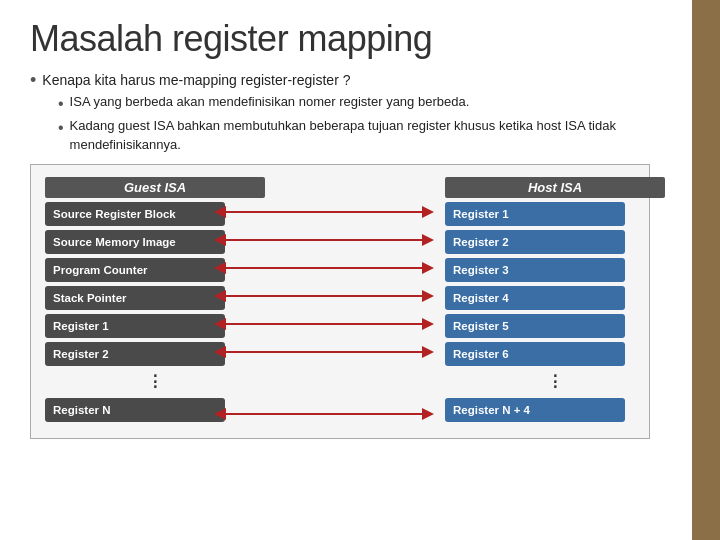 The image size is (720, 540). I want to click on host-row-4: Register 5, so click(555, 326).